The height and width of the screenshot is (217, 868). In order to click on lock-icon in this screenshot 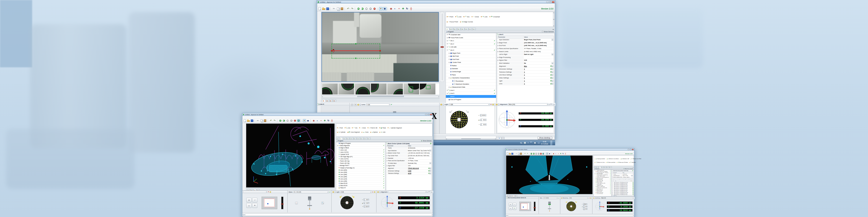, I will do `click(561, 198)`.